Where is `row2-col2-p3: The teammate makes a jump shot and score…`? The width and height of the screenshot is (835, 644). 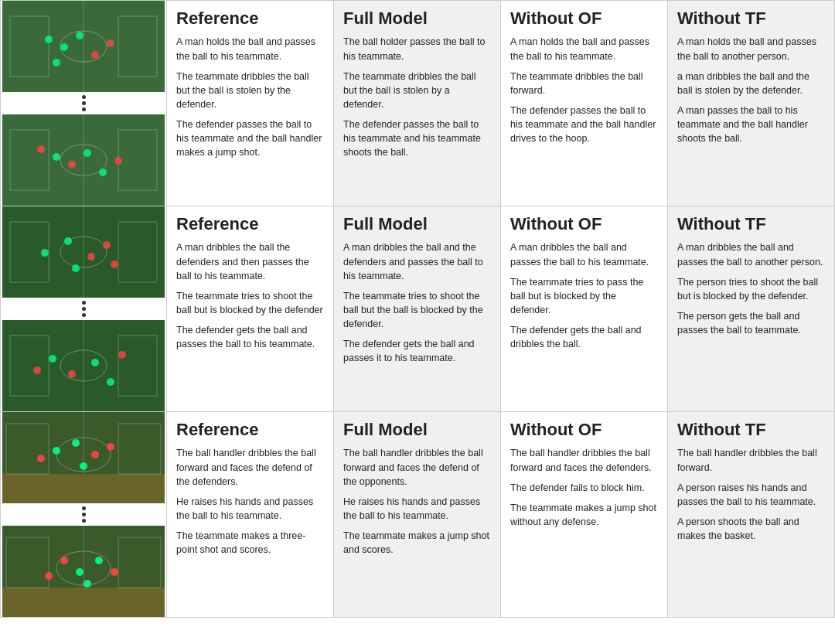
row2-col2-p3: The teammate makes a jump shot and score… is located at coordinates (418, 543).